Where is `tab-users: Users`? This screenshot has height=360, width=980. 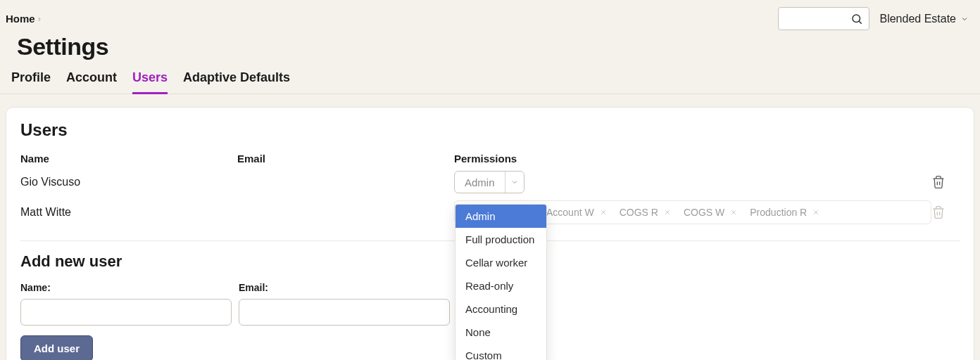 tab-users: Users is located at coordinates (150, 82).